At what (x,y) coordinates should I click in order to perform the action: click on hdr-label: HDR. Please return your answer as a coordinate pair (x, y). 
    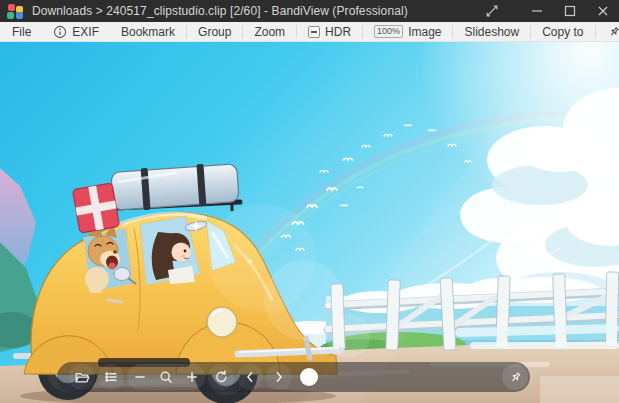
    Looking at the image, I should click on (338, 32).